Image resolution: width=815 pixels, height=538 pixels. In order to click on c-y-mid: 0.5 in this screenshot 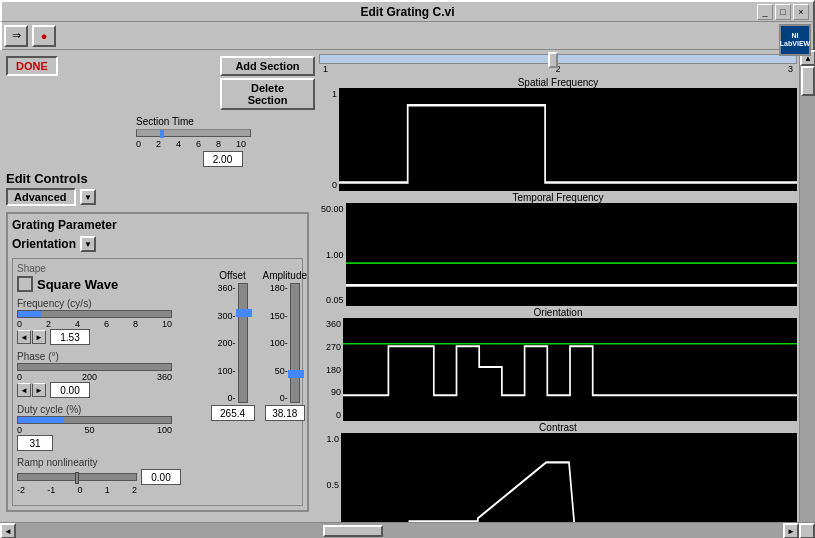, I will do `click(330, 485)`.